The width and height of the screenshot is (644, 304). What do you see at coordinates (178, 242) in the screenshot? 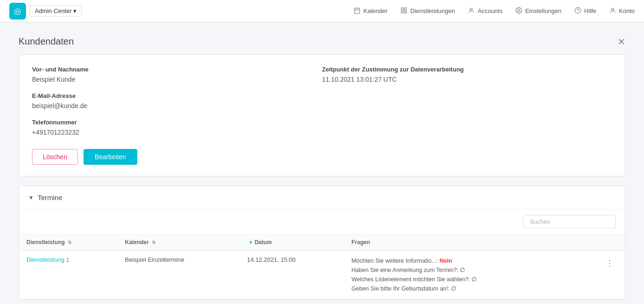
I see `col-kalender: Kalender ⇅` at bounding box center [178, 242].